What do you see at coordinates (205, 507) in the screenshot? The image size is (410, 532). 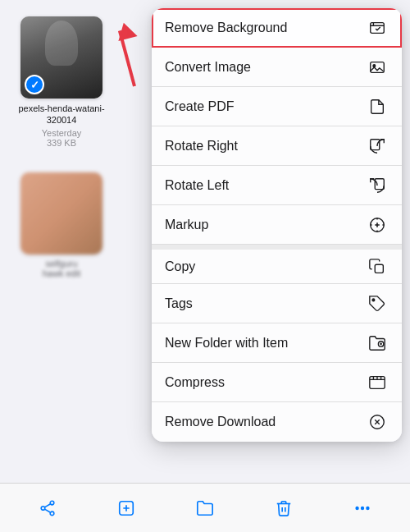 I see `bottom-toolbar` at bounding box center [205, 507].